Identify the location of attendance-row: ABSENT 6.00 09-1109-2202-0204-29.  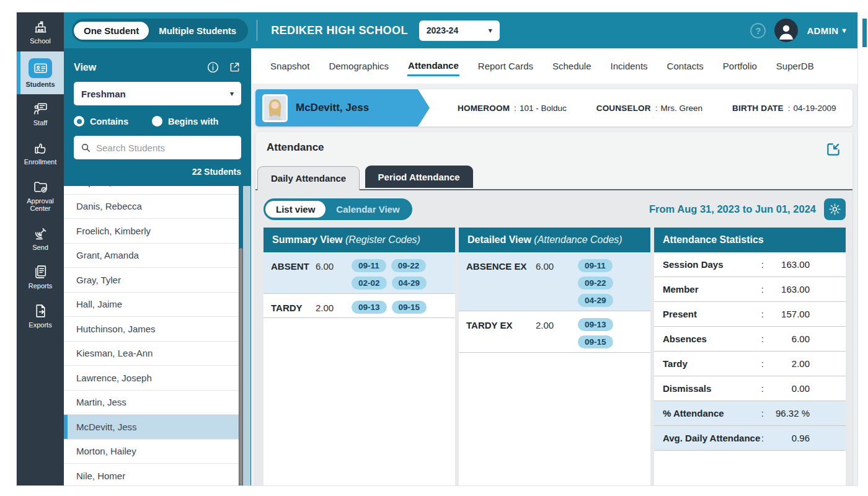
(360, 273).